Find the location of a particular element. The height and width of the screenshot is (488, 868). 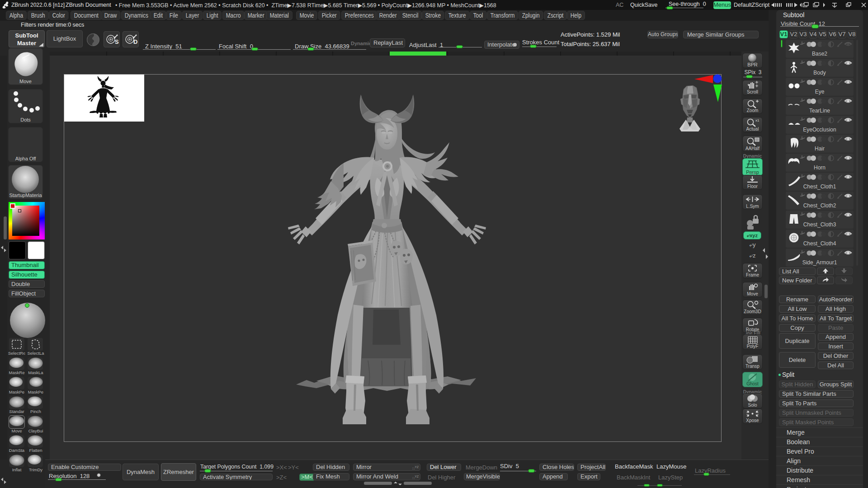

svg-text: S is located at coordinates (117, 42).